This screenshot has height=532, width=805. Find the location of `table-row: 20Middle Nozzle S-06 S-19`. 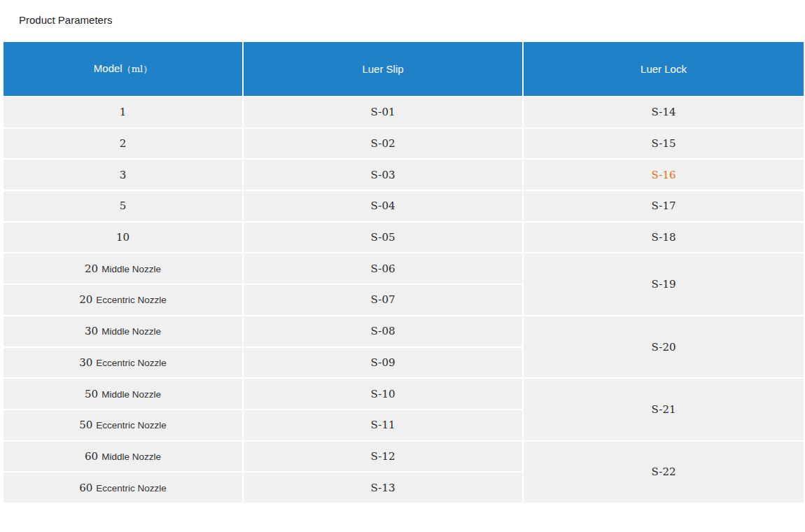

table-row: 20Middle Nozzle S-06 S-19 is located at coordinates (403, 269).